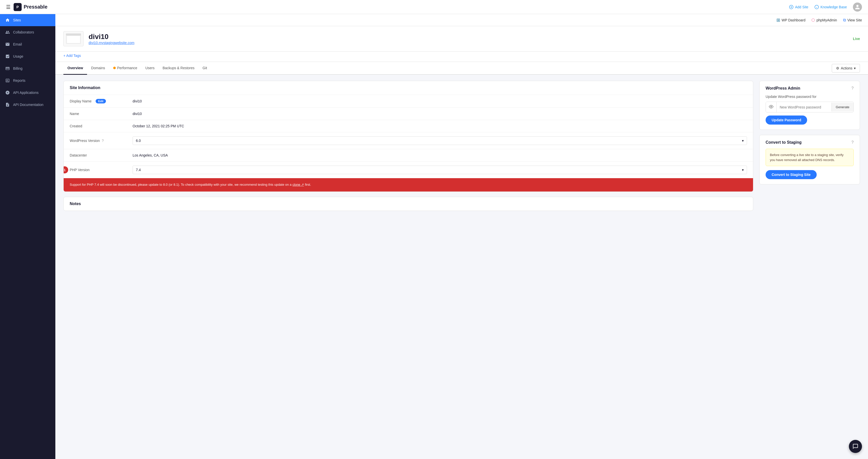 The width and height of the screenshot is (868, 459). What do you see at coordinates (809, 107) in the screenshot?
I see `password-row: Generate` at bounding box center [809, 107].